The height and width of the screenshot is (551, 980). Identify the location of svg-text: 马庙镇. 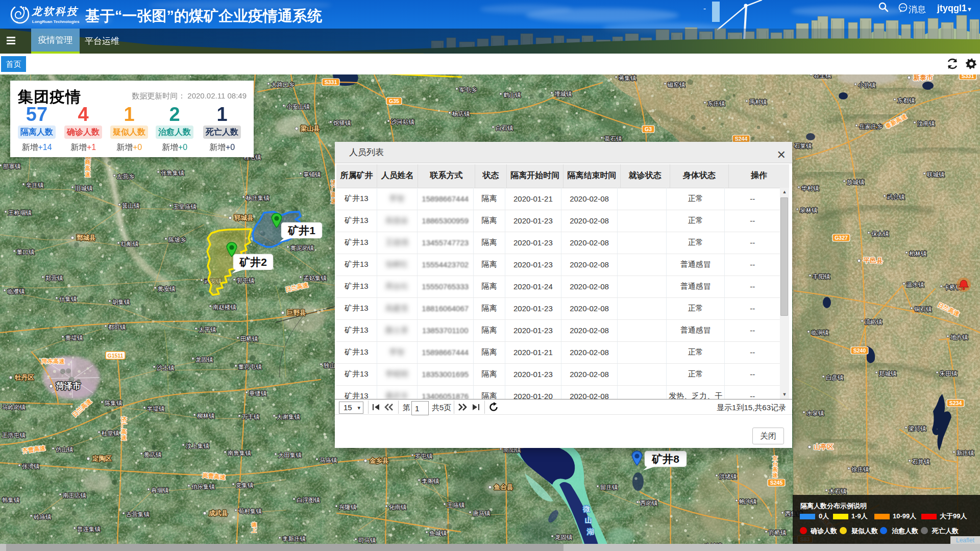
(329, 460).